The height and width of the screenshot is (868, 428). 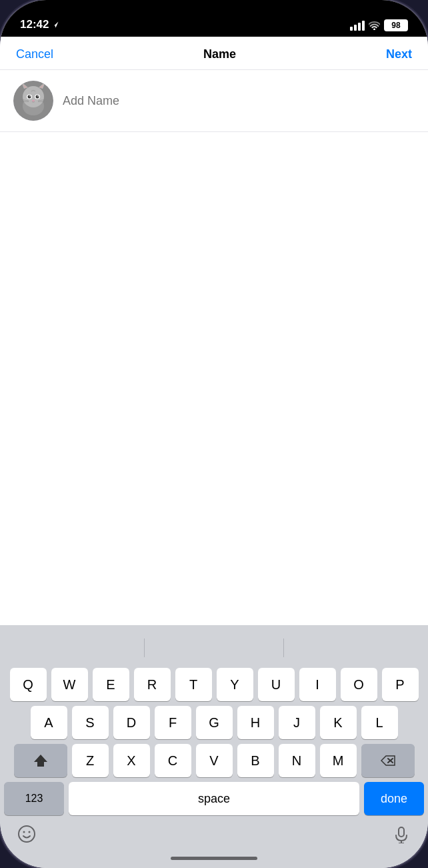 I want to click on key-u: U, so click(x=276, y=685).